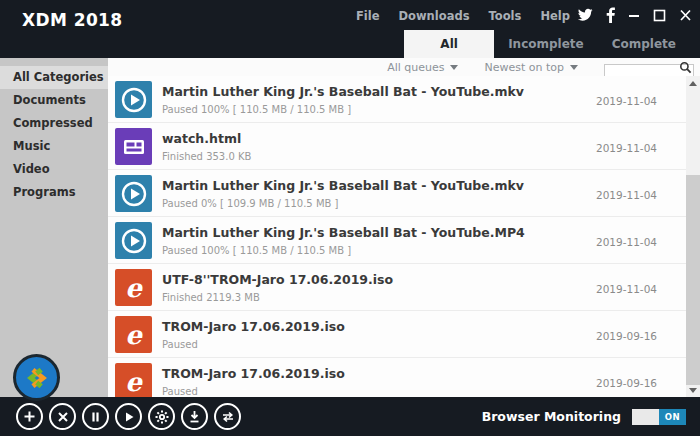  I want to click on sidebar-item: Music, so click(54, 146).